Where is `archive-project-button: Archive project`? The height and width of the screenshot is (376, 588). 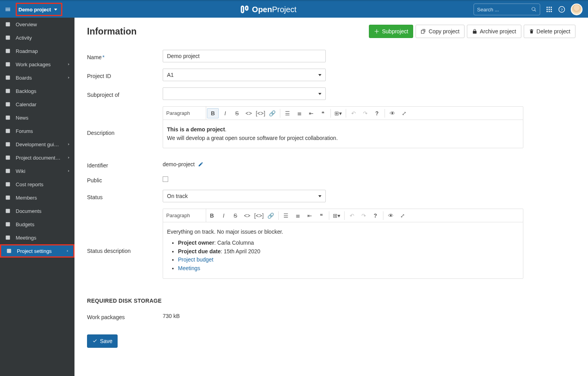
archive-project-button: Archive project is located at coordinates (494, 31).